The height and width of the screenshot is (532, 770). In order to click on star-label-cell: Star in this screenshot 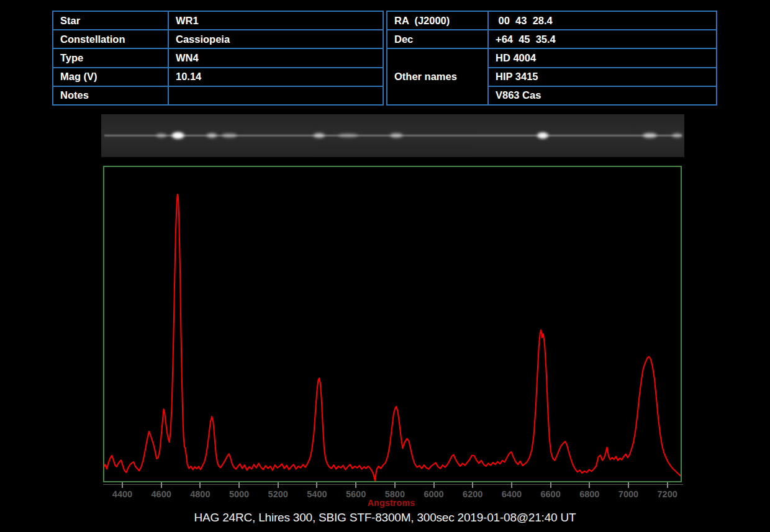, I will do `click(111, 20)`.